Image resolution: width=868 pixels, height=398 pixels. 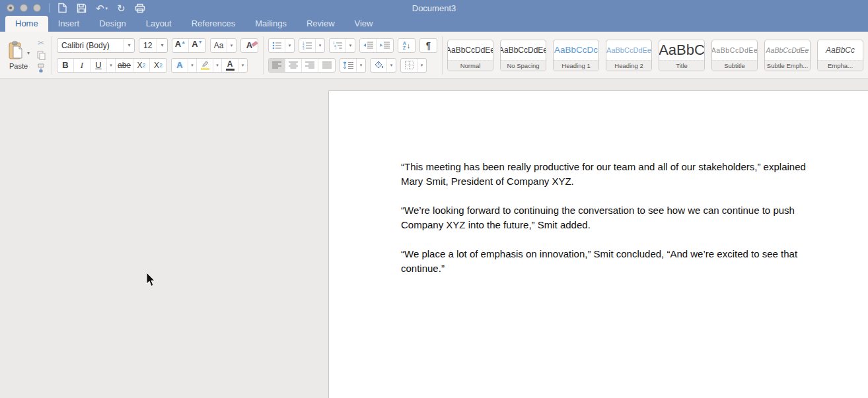 What do you see at coordinates (349, 65) in the screenshot?
I see `line-spacing-button` at bounding box center [349, 65].